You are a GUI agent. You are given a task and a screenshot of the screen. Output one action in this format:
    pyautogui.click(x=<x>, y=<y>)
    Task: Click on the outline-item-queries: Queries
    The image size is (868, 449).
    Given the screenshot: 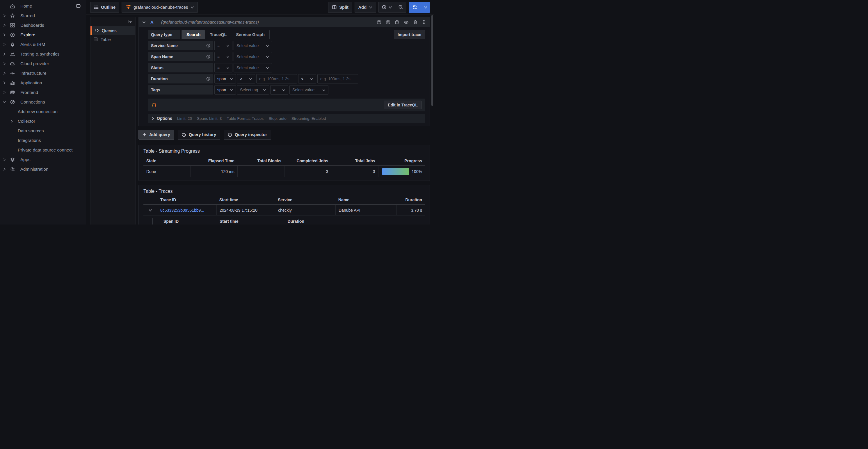 What is the action you would take?
    pyautogui.click(x=113, y=30)
    